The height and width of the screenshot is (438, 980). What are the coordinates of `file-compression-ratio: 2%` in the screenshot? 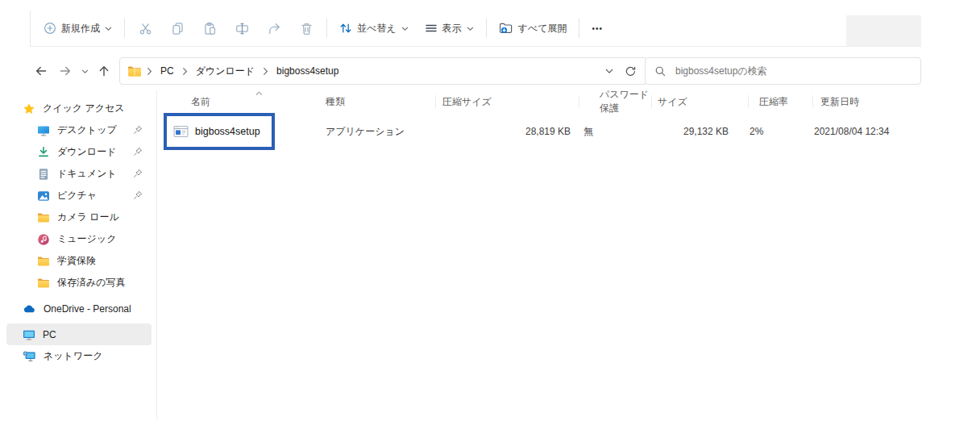 It's located at (780, 131).